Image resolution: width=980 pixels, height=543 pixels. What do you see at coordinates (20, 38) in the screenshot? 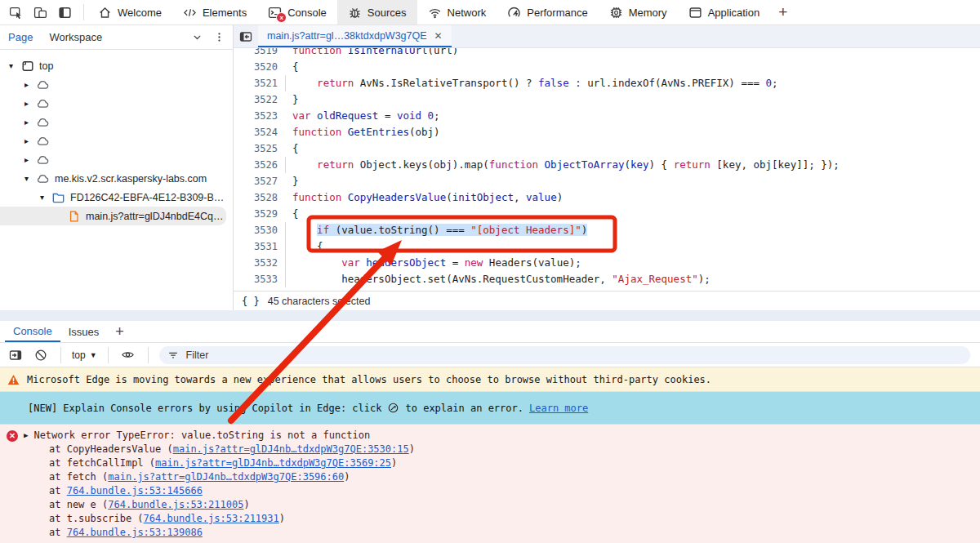
I see `tab-page: Page` at bounding box center [20, 38].